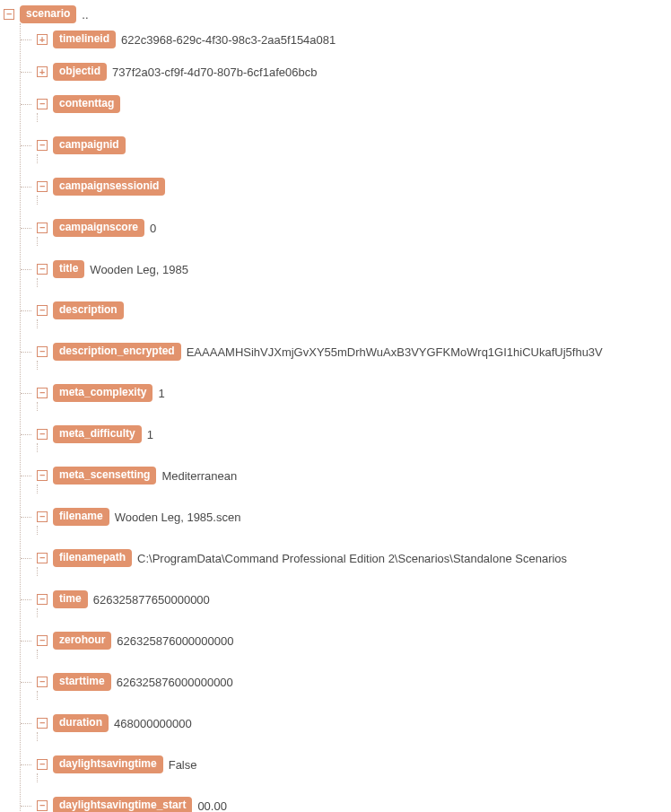  What do you see at coordinates (83, 682) in the screenshot?
I see `tag-label: starttime` at bounding box center [83, 682].